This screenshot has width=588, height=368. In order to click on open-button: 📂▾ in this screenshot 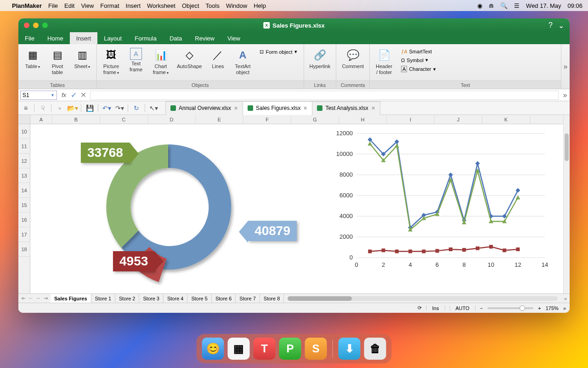, I will do `click(73, 108)`.